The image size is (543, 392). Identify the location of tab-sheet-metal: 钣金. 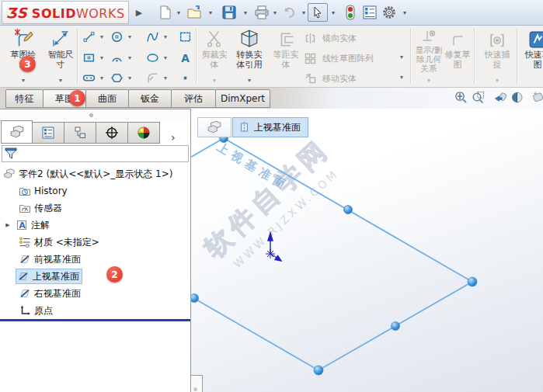
(150, 99).